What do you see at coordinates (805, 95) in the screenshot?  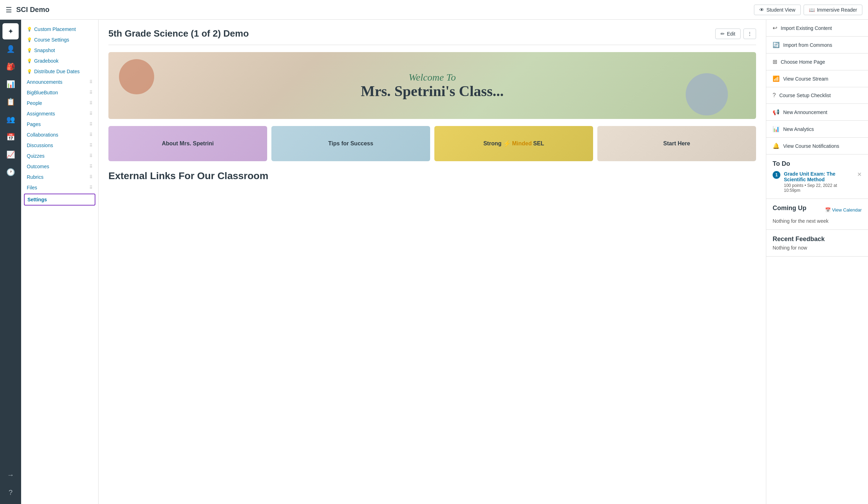 I see `course-setup-checklist-label: Course Setup Checklist` at bounding box center [805, 95].